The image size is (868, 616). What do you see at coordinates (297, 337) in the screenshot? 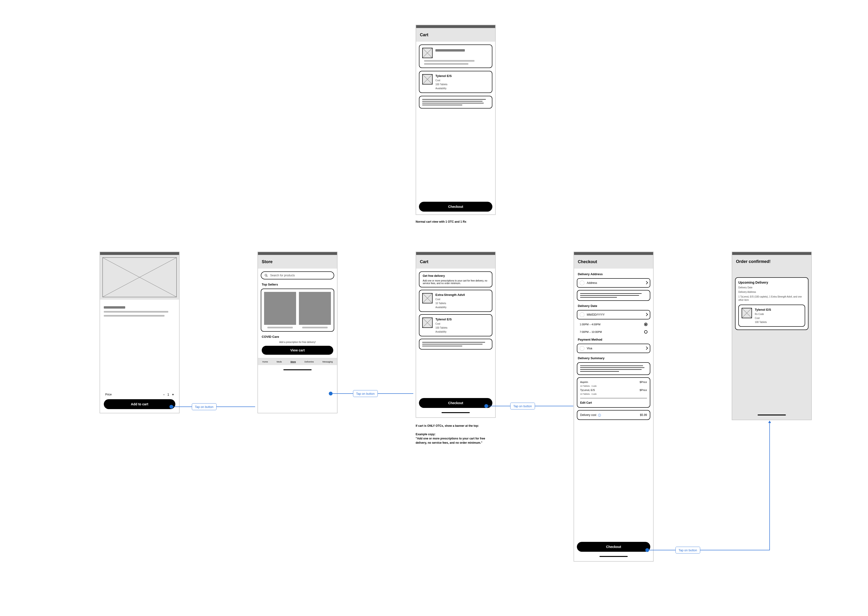
I see `section-covid-care: COVID Care` at bounding box center [297, 337].